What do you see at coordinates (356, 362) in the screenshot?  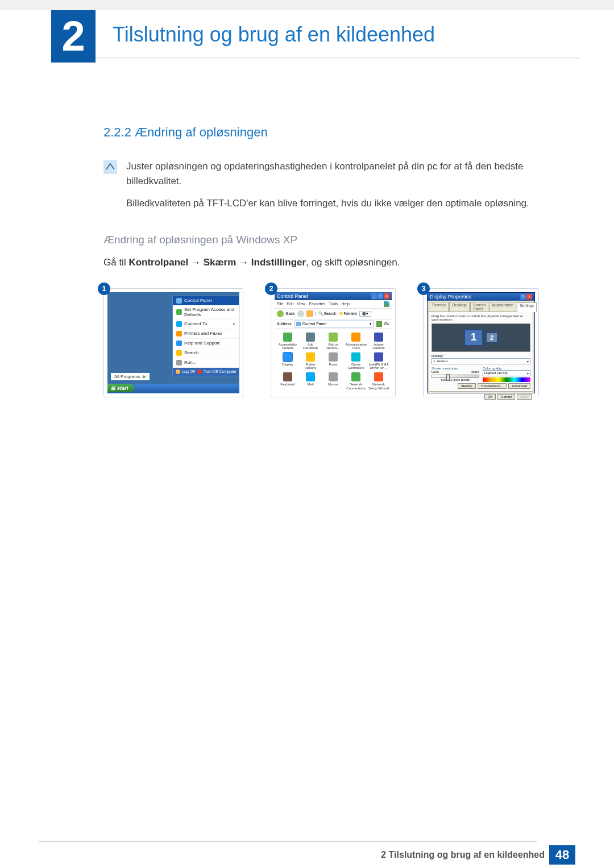 I see `cp-icon-game-controllers: Game Controllers` at bounding box center [356, 362].